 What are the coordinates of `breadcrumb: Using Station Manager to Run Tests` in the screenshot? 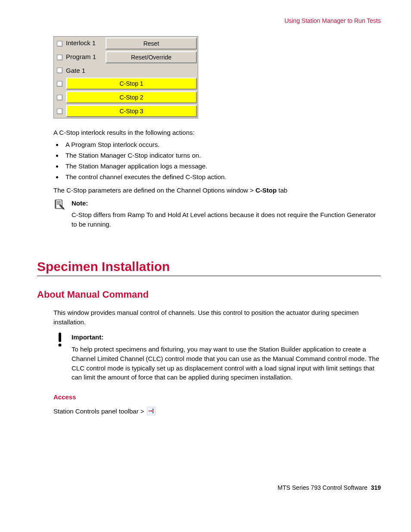 It's located at (209, 21).